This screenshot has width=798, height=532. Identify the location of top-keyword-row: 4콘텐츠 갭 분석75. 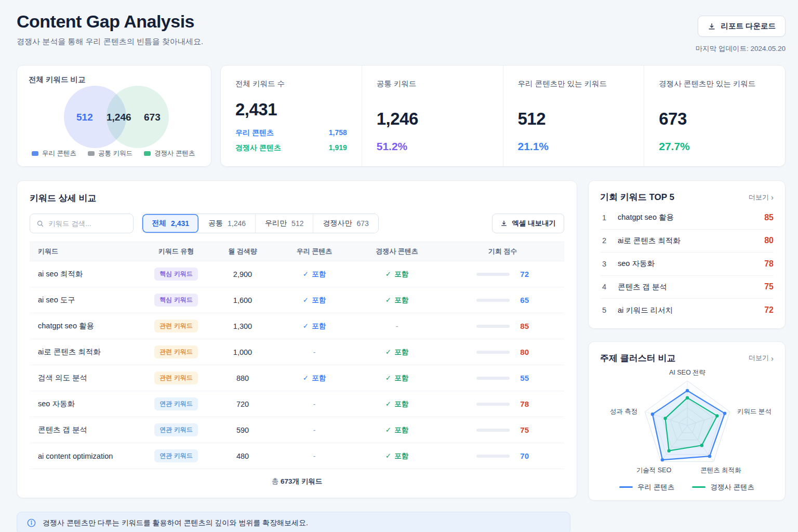
(687, 288).